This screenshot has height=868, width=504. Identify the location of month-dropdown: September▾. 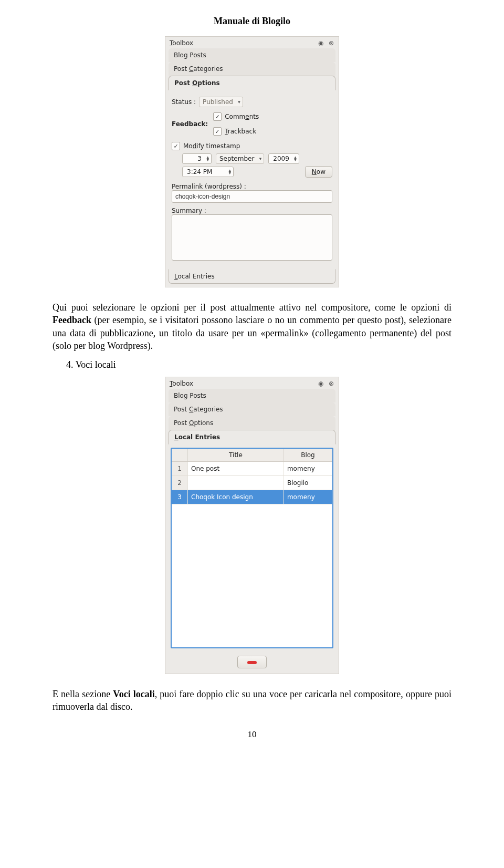
(240, 159).